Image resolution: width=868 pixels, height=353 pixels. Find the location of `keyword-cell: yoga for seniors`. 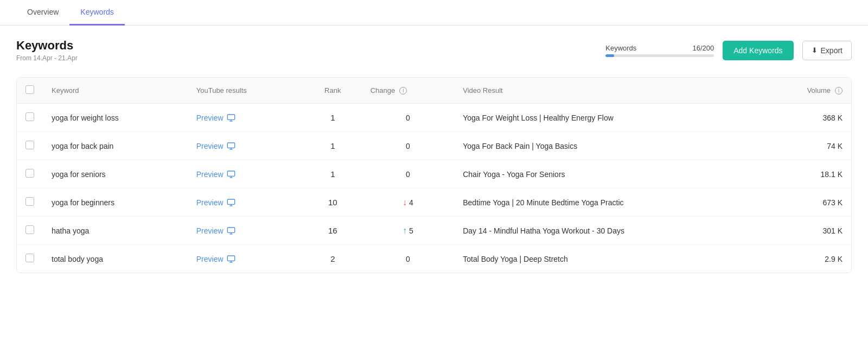

keyword-cell: yoga for seniors is located at coordinates (115, 174).